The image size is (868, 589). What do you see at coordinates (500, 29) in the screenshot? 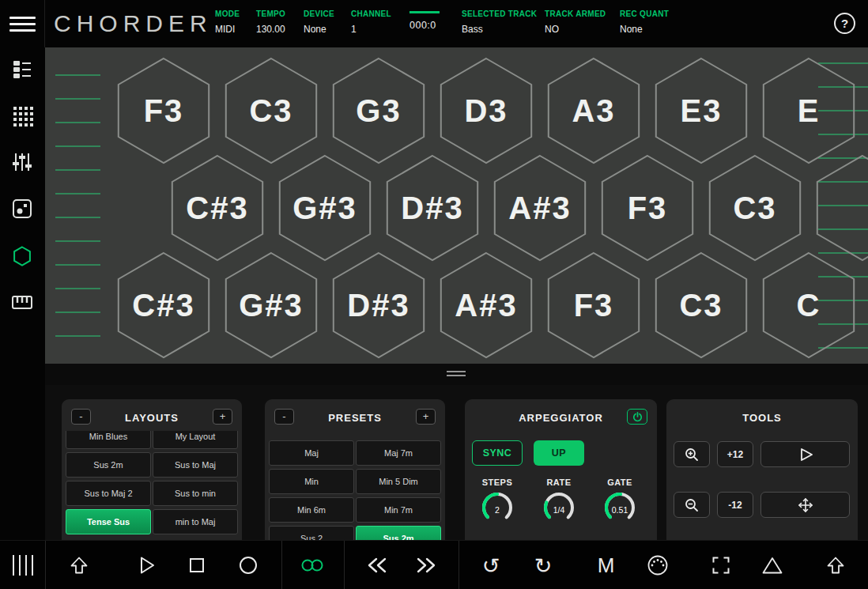
I see `selected-track-value: Bass` at bounding box center [500, 29].